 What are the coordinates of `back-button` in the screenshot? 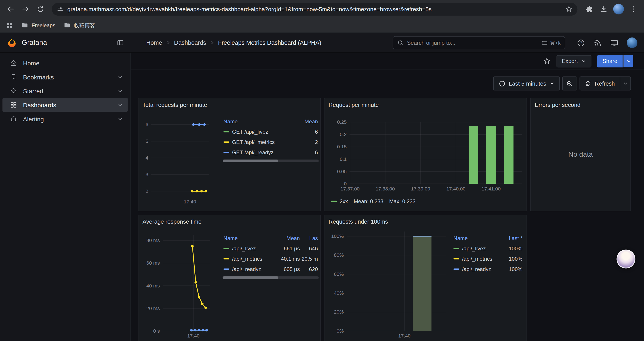 It's located at (11, 9).